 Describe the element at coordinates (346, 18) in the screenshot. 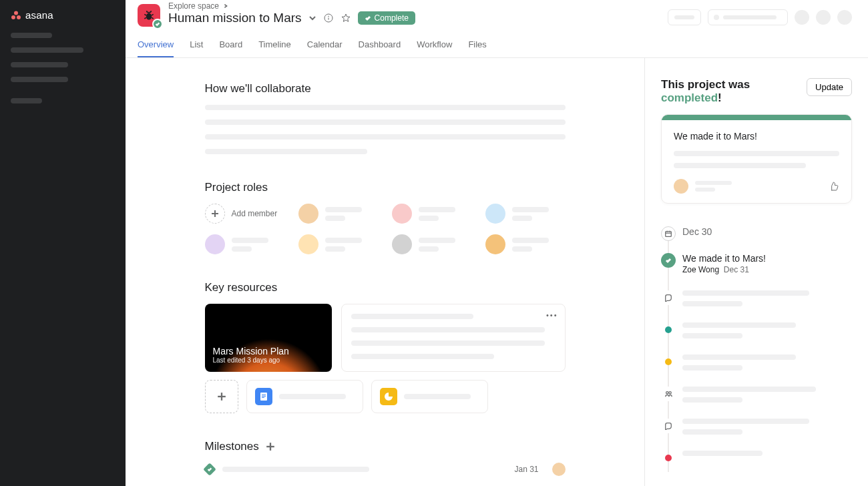

I see `star-icon` at that location.